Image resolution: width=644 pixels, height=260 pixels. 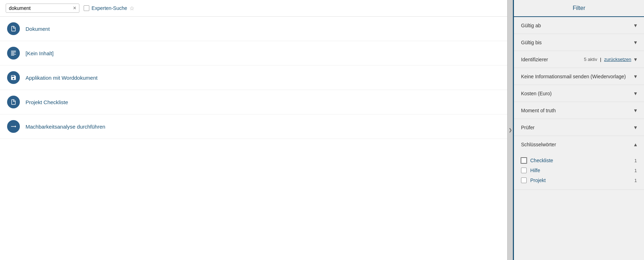 I want to click on result-title: [Kein Inhalt], so click(x=40, y=53).